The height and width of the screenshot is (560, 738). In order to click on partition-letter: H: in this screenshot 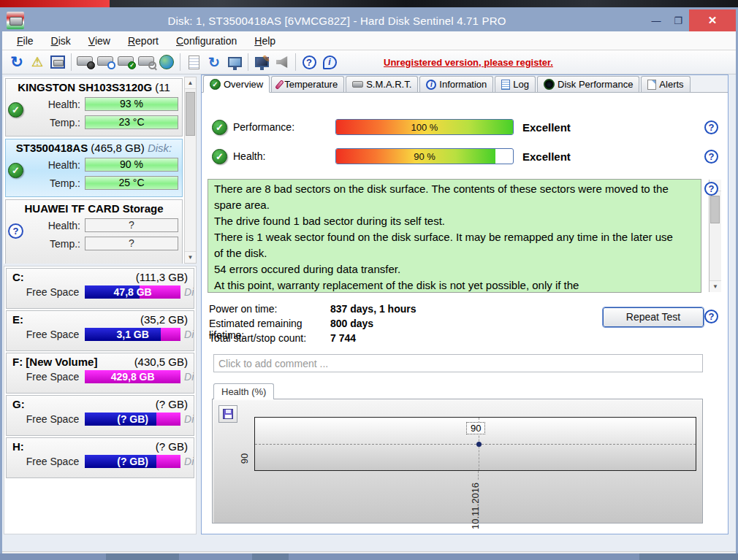, I will do `click(18, 447)`.